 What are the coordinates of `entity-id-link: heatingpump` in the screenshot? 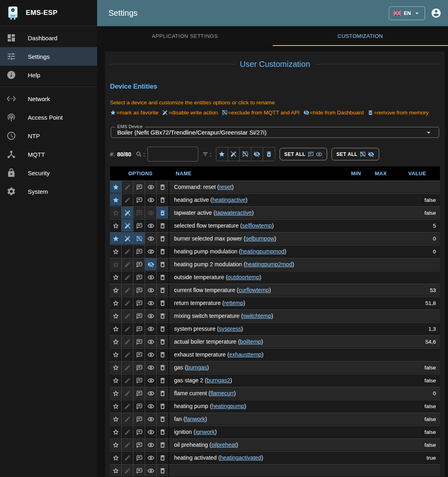 It's located at (228, 406).